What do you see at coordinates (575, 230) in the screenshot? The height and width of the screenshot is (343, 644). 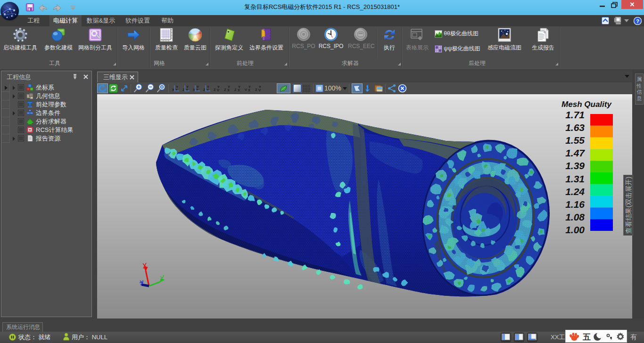 I see `svg-text: 1.00` at bounding box center [575, 230].